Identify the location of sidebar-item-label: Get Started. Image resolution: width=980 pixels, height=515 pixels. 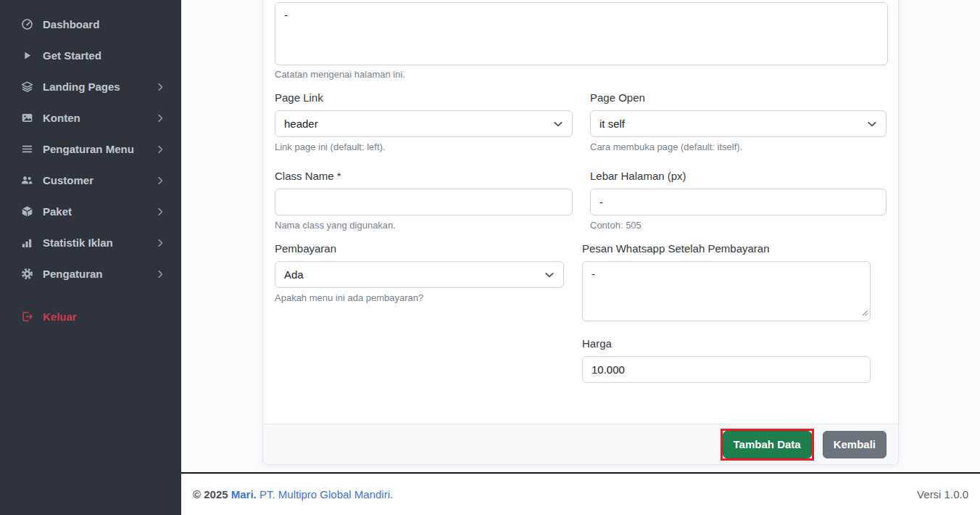
(72, 55).